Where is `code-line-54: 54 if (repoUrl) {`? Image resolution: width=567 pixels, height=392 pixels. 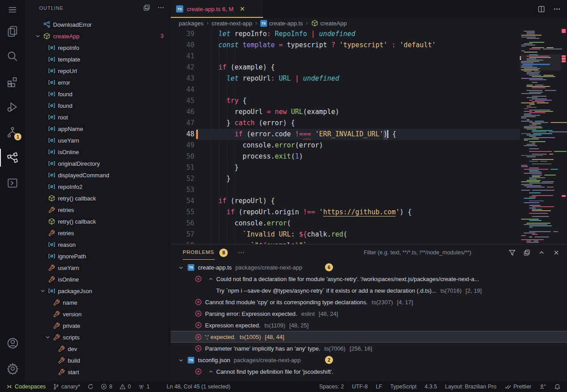
code-line-54: 54 if (repoUrl) { is located at coordinates (369, 201).